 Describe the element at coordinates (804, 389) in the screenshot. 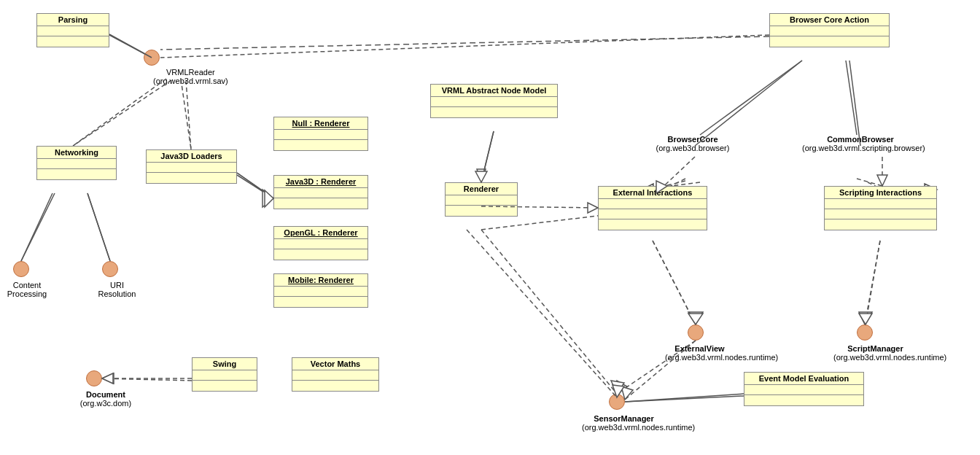

I see `event-model-box: Event Model Evaluation` at that location.